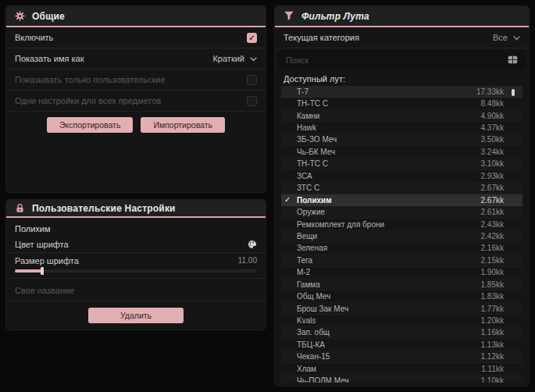 The image size is (535, 392). Describe the element at coordinates (492, 369) in the screenshot. I see `item-value: 1.11kk` at that location.